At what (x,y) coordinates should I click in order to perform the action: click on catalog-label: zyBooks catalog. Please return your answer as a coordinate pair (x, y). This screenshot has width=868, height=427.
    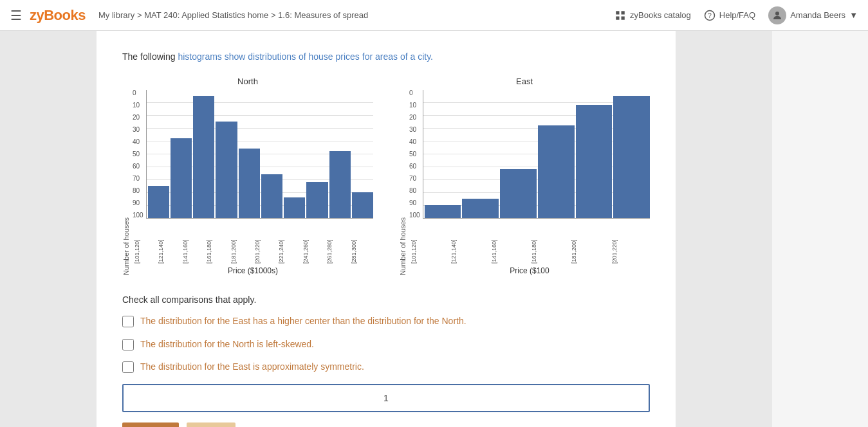
    Looking at the image, I should click on (660, 15).